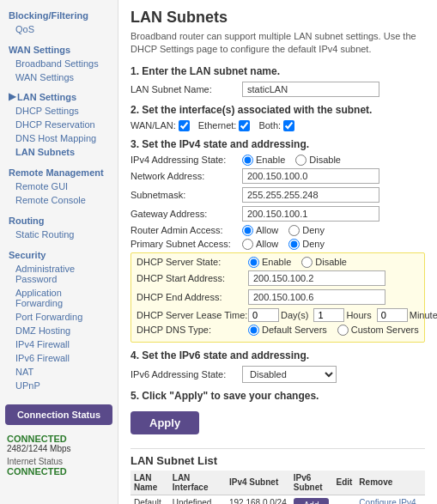 The image size is (437, 504). What do you see at coordinates (58, 77) in the screenshot?
I see `sidebar-item-wan-settings: WAN Settings` at bounding box center [58, 77].